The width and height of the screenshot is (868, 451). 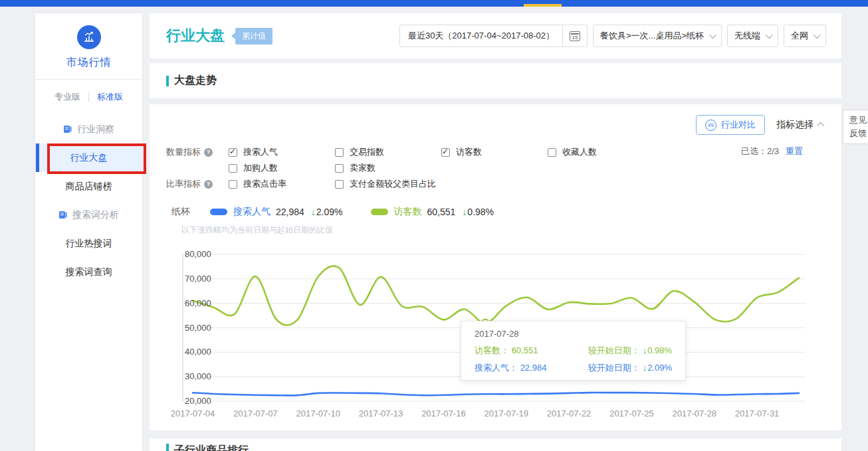 I want to click on chevron-up-icon, so click(x=820, y=126).